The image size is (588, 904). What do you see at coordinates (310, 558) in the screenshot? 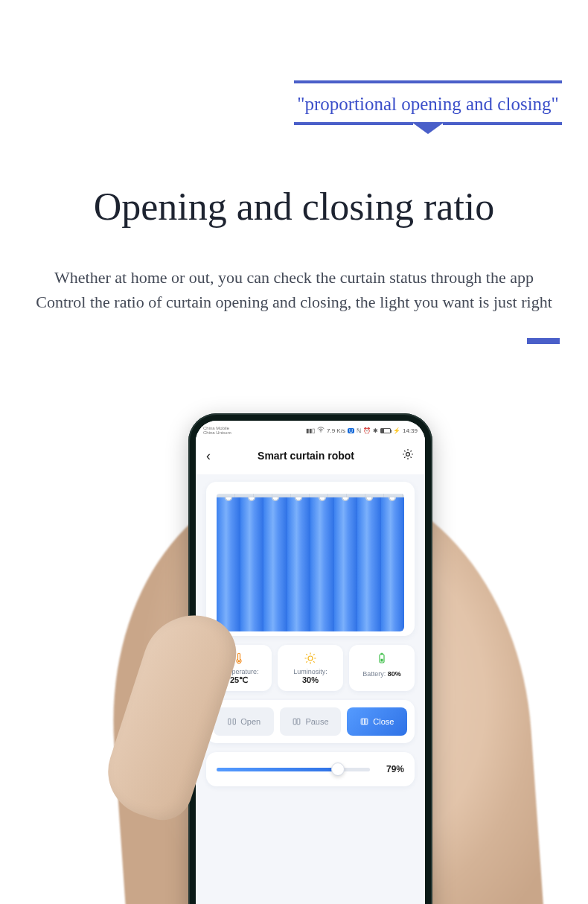
I see `curtain-visual-card` at bounding box center [310, 558].